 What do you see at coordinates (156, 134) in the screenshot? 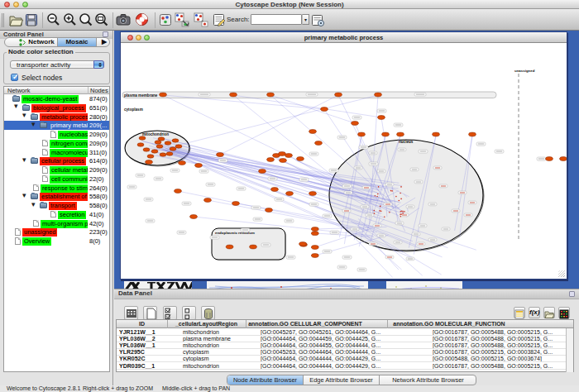
I see `svg-text: mitochondrion` at bounding box center [156, 134].